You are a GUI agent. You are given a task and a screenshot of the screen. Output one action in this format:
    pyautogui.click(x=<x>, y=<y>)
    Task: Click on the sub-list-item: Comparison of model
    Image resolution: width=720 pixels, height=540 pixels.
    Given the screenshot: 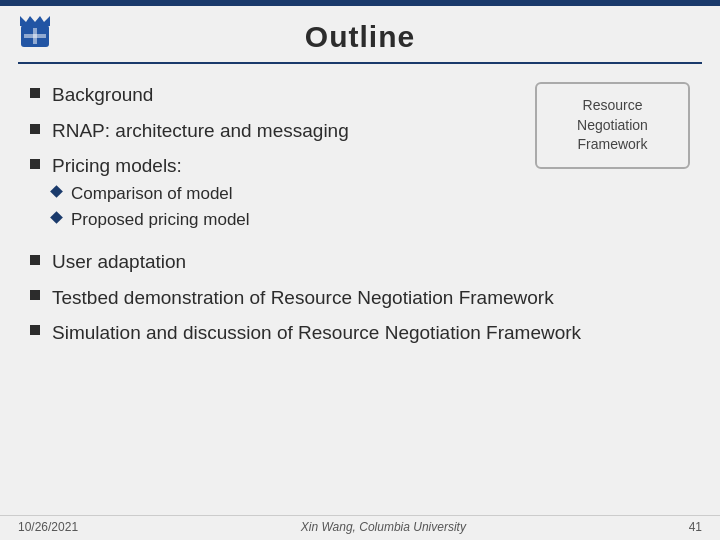 What is the action you would take?
    pyautogui.click(x=151, y=194)
    